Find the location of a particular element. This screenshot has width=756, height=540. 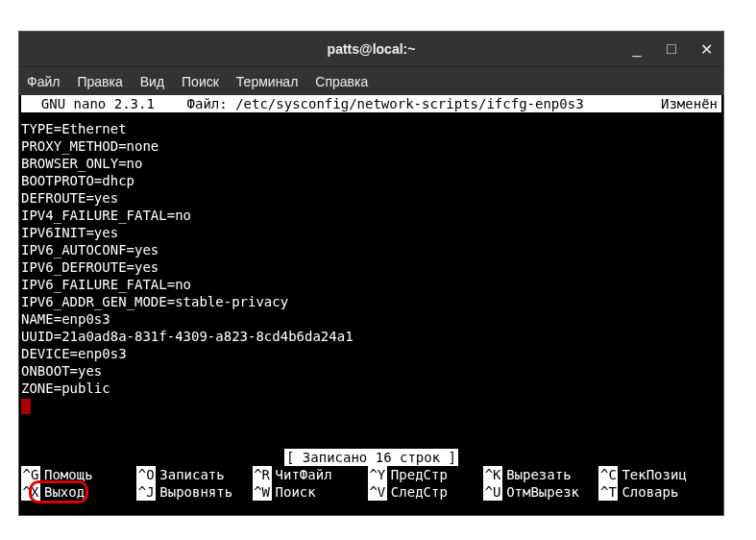

window-controls: _ □ ✕ is located at coordinates (671, 50).